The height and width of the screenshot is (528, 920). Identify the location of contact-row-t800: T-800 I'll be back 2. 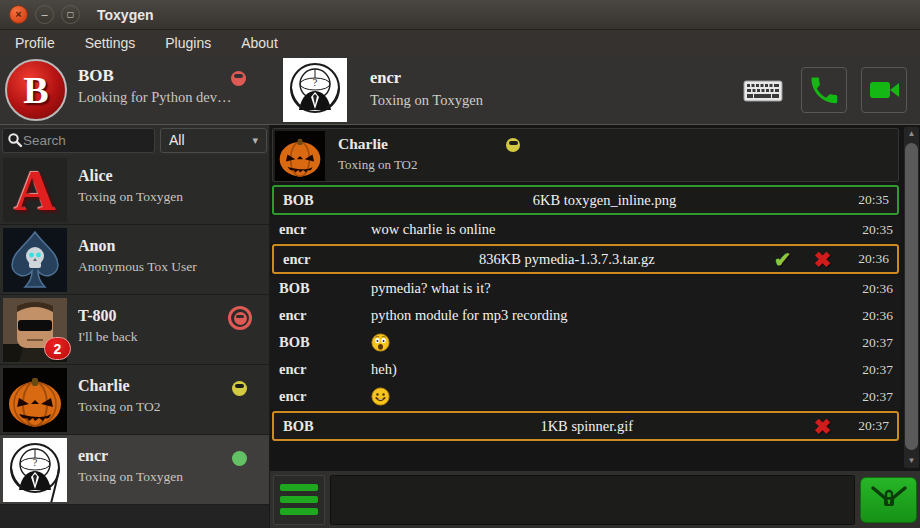
(134, 330).